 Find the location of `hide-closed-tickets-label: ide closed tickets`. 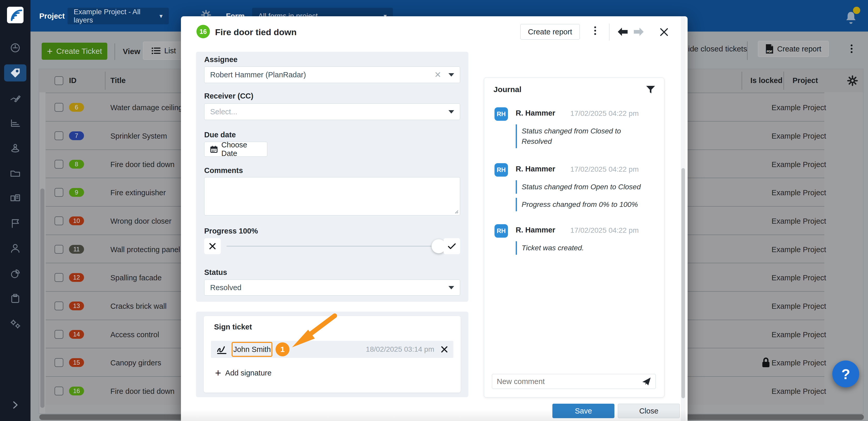

hide-closed-tickets-label: ide closed tickets is located at coordinates (718, 49).